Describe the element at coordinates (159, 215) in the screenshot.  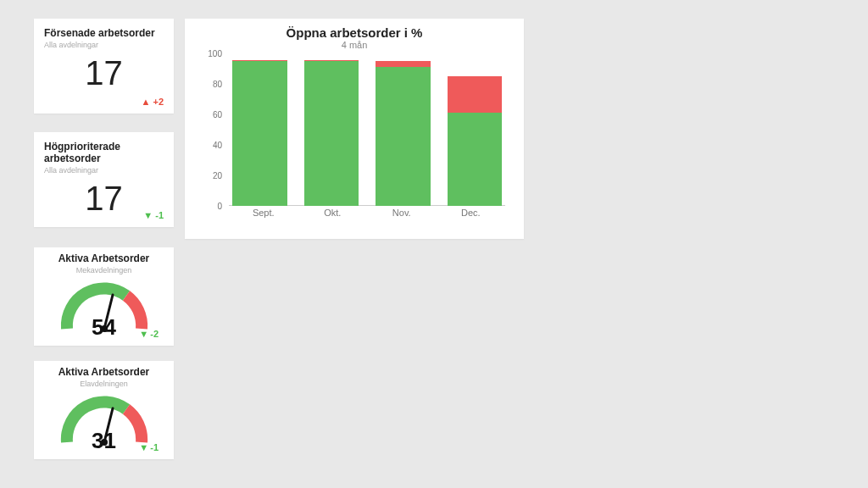
I see `kpi-delta-value: -1` at that location.